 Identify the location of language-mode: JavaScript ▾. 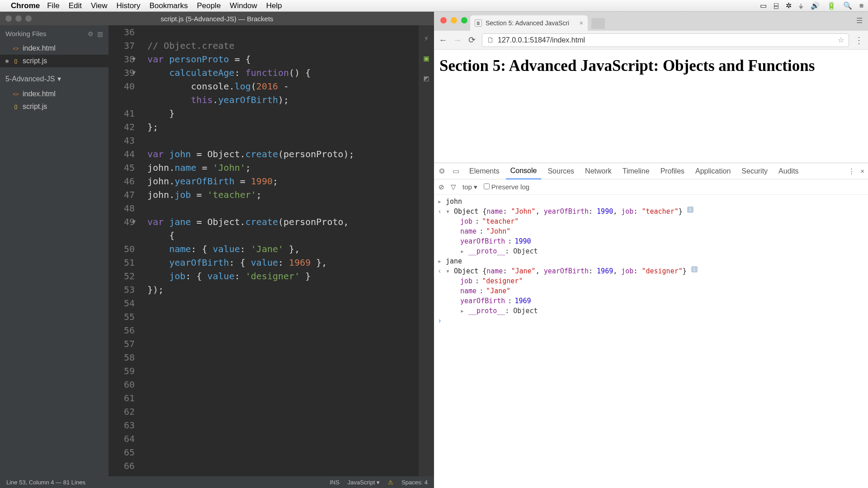
(363, 483).